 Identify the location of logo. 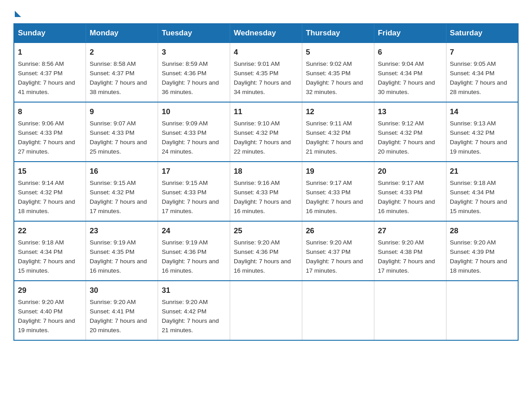
(17, 12).